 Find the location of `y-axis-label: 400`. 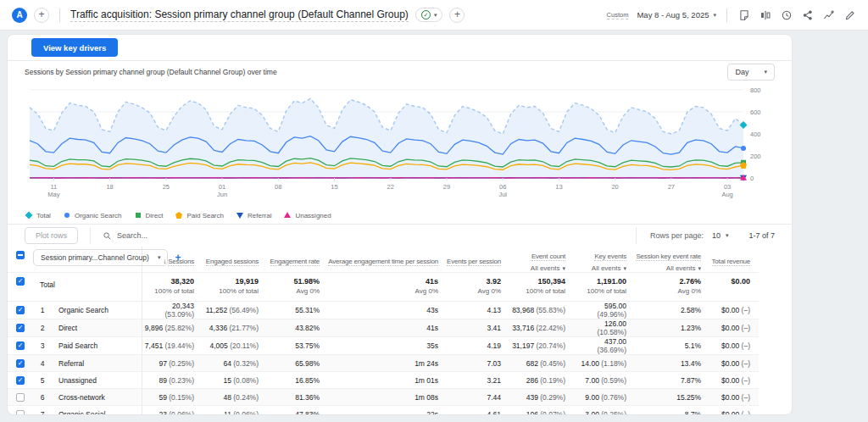

y-axis-label: 400 is located at coordinates (756, 134).